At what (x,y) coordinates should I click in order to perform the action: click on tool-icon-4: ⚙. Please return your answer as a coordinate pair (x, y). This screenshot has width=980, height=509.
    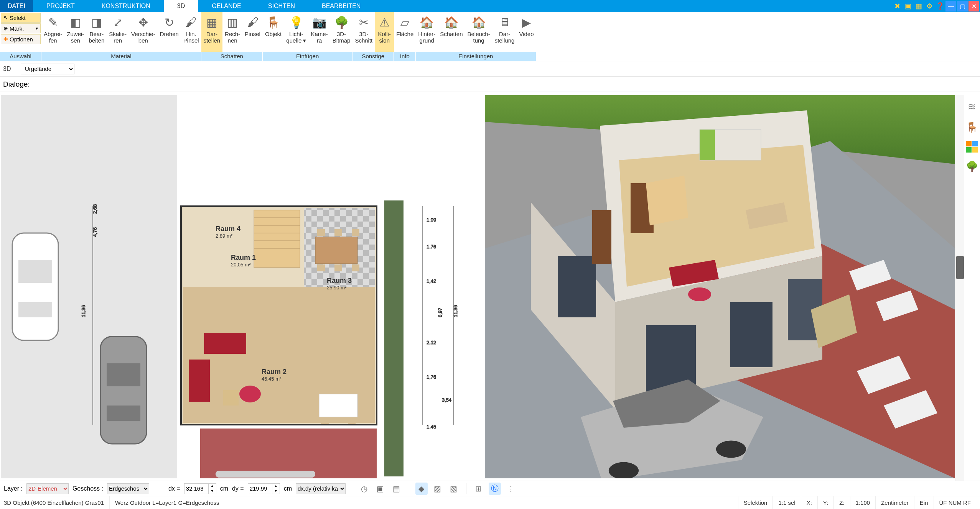
    Looking at the image, I should click on (929, 6).